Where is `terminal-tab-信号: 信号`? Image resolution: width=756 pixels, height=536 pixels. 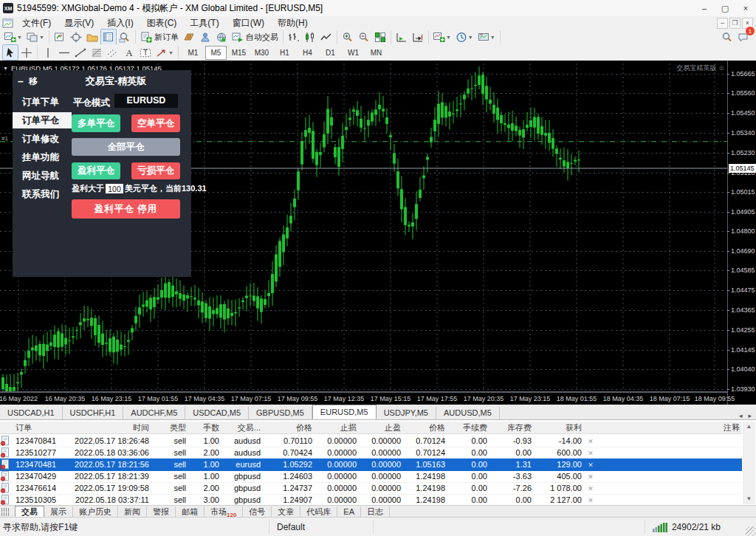
terminal-tab-信号: 信号 is located at coordinates (257, 512).